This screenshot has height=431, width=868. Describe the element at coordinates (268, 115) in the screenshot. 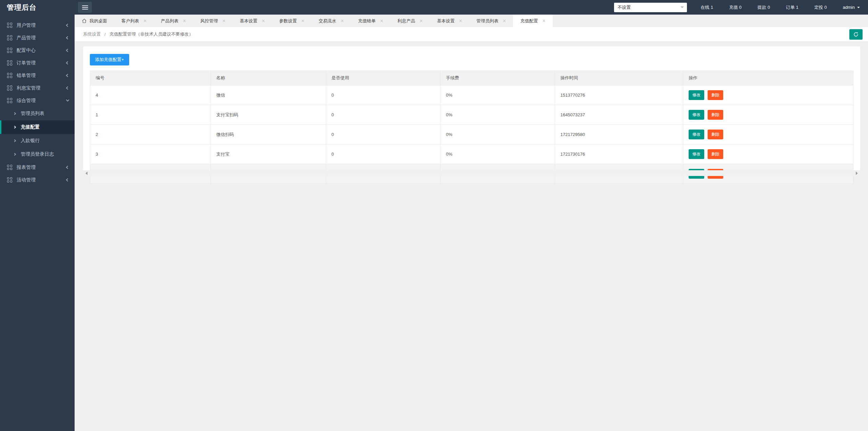

I see `cell-name: 支付宝扫码` at that location.